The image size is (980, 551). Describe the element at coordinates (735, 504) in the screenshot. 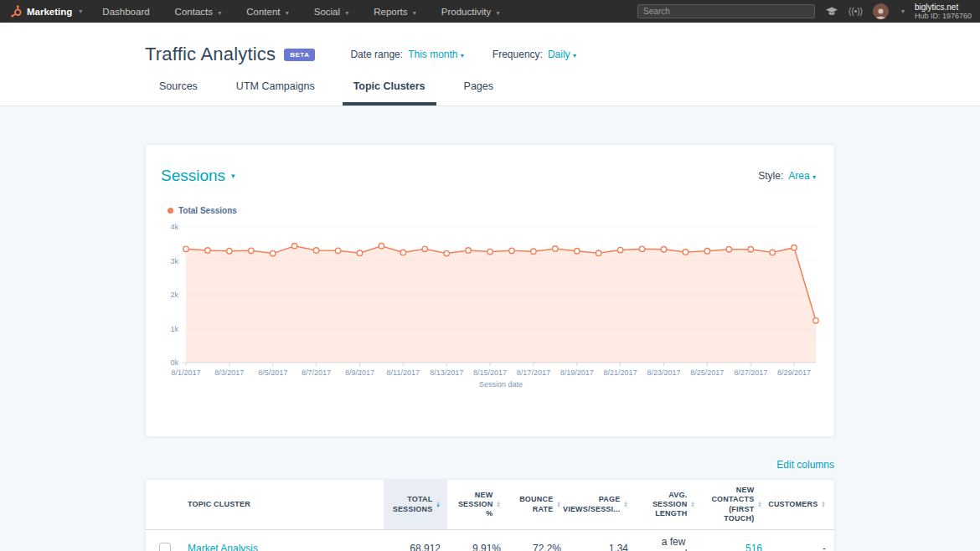

I see `column-header-new-contacts: NEW CONTACTS (FIRST TOUCH)▲▼` at that location.